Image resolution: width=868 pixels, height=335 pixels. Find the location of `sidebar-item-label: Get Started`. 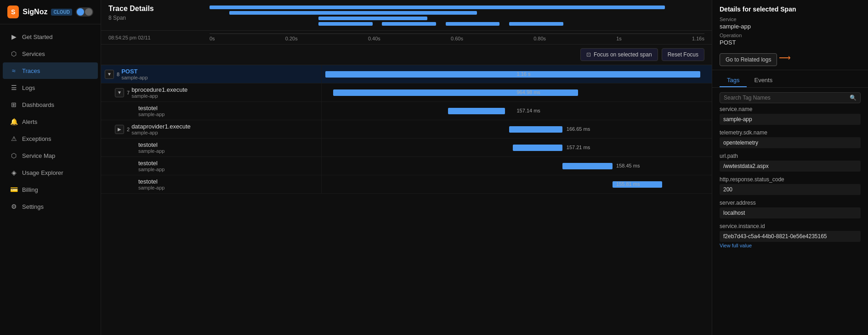

sidebar-item-label: Get Started is located at coordinates (37, 37).